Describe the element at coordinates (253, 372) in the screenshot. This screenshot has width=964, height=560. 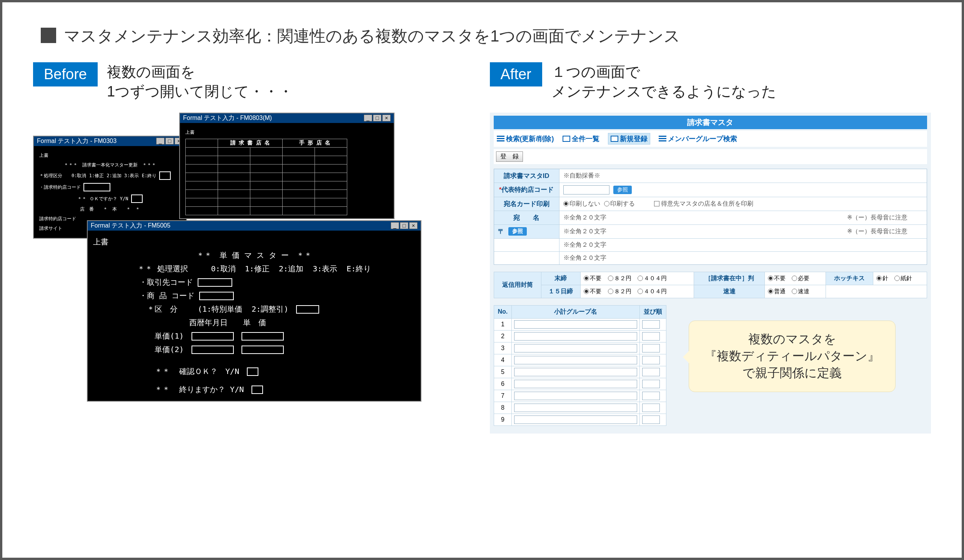
I see `confirm-input` at that location.